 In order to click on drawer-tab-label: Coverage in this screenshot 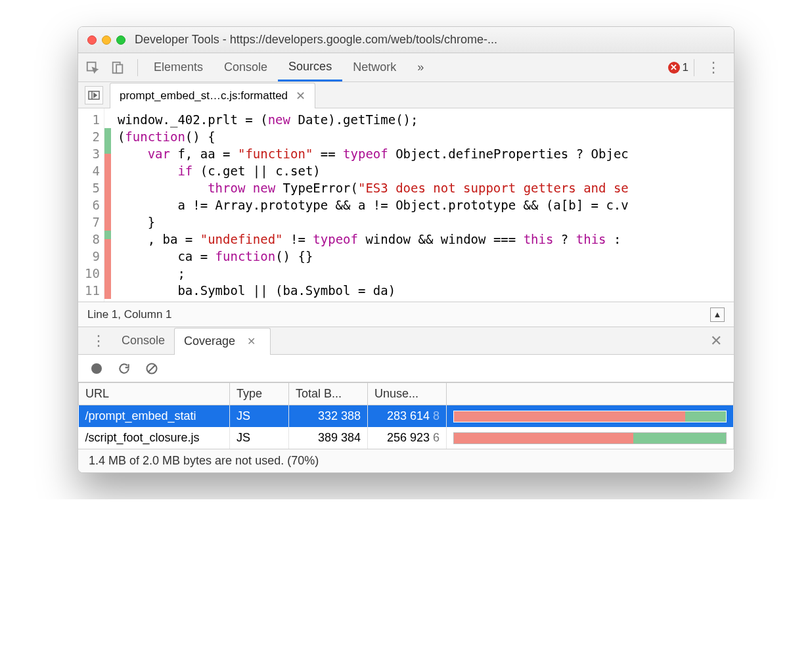, I will do `click(210, 342)`.